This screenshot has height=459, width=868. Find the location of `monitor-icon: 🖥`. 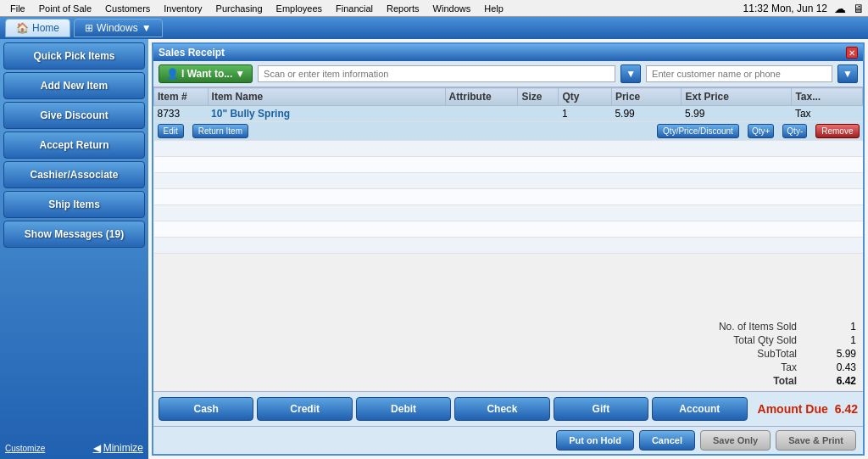

monitor-icon: 🖥 is located at coordinates (859, 8).